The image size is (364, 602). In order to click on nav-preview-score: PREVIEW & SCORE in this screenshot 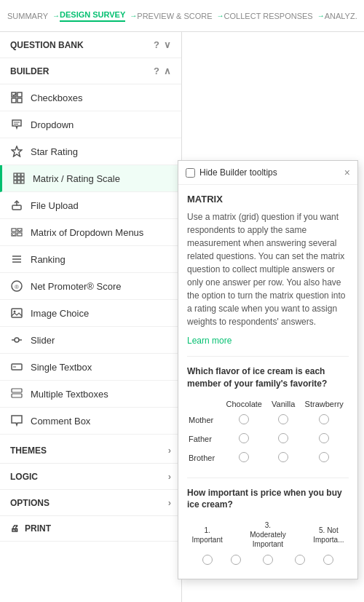, I will do `click(175, 16)`.